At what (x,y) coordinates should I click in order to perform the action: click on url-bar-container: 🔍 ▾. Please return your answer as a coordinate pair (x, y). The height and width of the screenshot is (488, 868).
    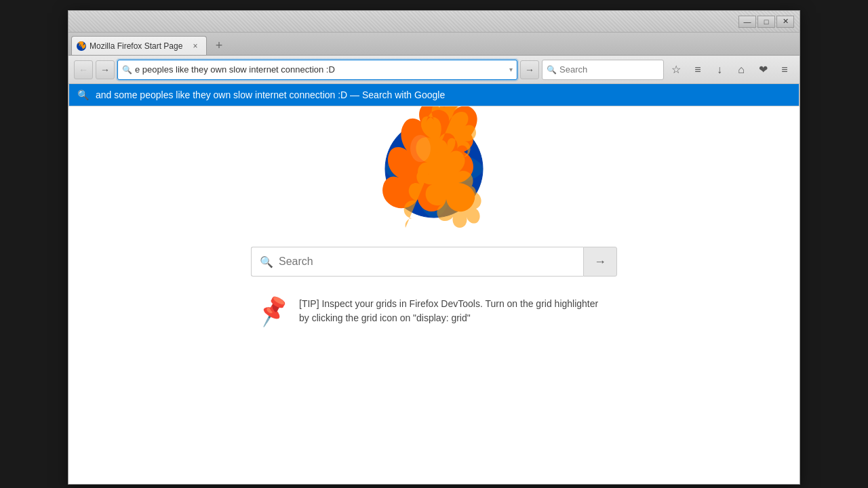
    Looking at the image, I should click on (317, 70).